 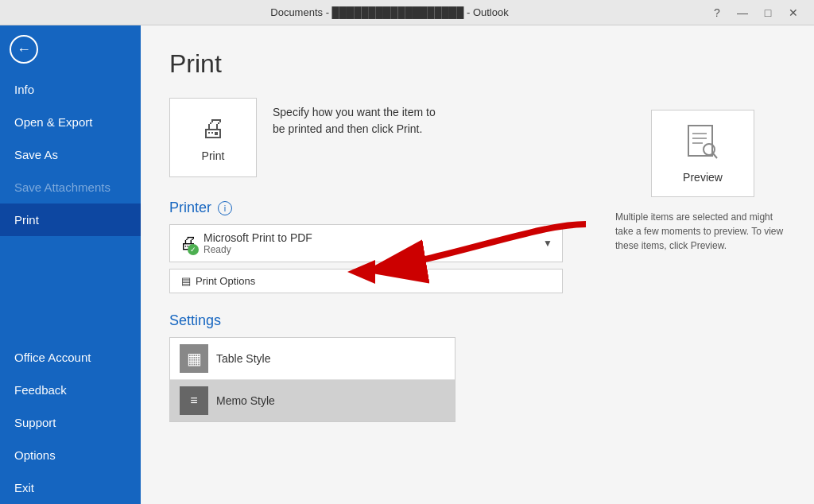 What do you see at coordinates (225, 208) in the screenshot?
I see `printer-info-icon: i` at bounding box center [225, 208].